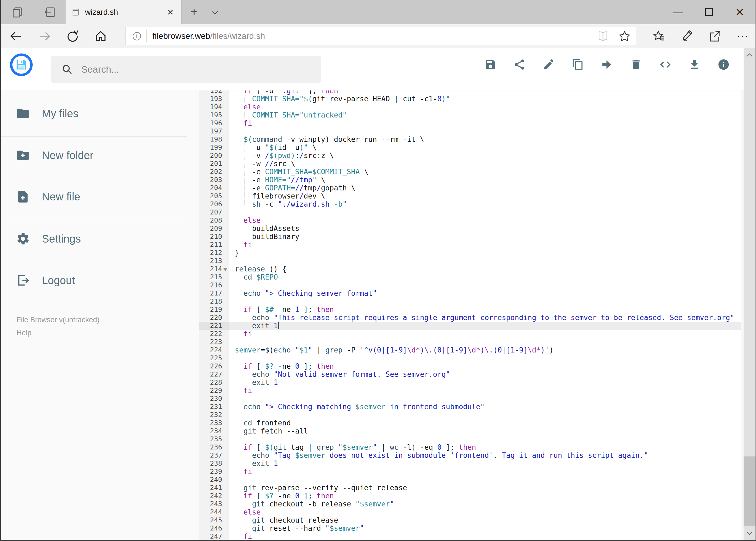 This screenshot has width=756, height=541. I want to click on favorite-star-icon, so click(625, 36).